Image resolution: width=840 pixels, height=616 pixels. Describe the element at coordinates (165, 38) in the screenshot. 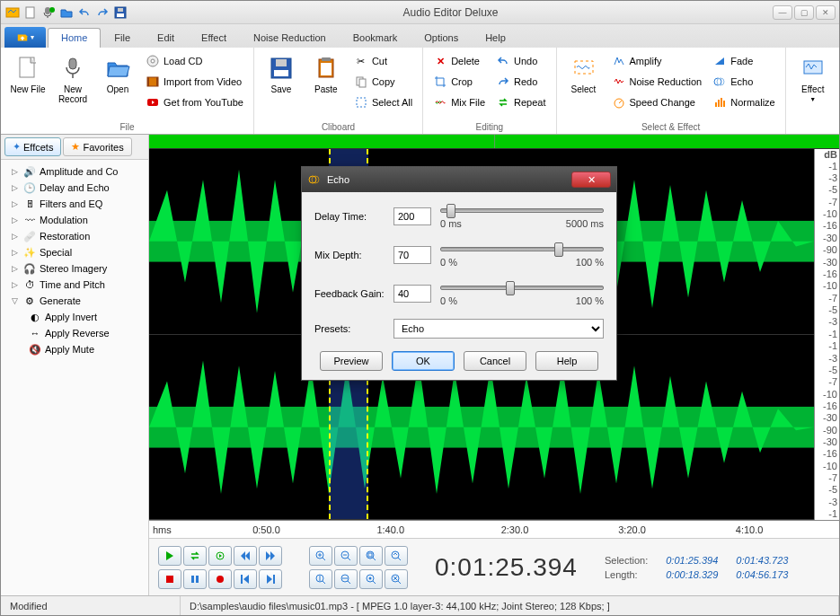

I see `tab-edit: Edit` at that location.